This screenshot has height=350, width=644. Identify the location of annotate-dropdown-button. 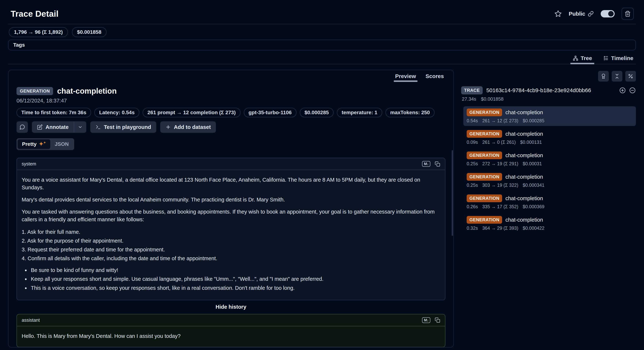
(80, 127).